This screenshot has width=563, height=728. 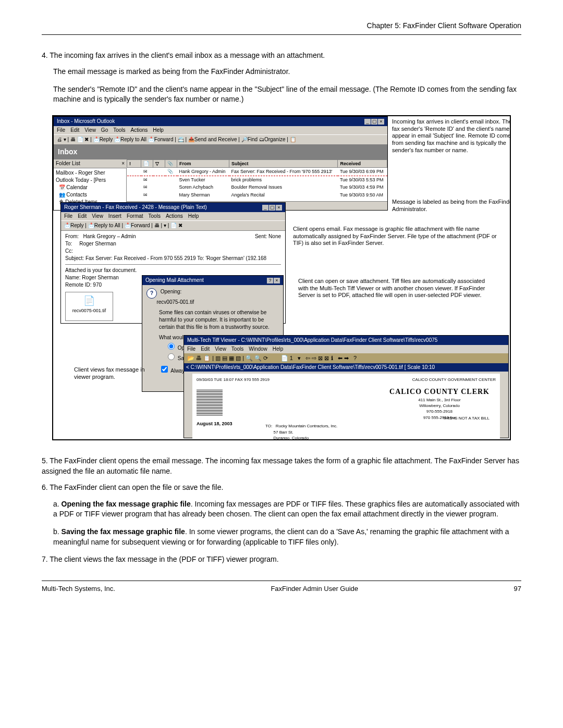 What do you see at coordinates (454, 379) in the screenshot?
I see `fax-header-right: CALICO COUNTY GOVERNMENT CENTER` at bounding box center [454, 379].